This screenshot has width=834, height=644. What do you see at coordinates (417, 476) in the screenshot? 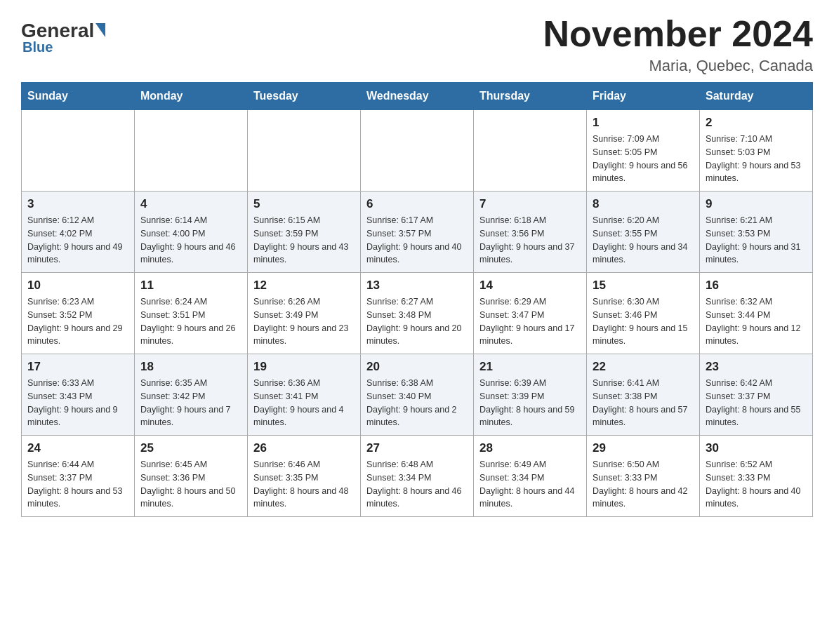
I see `calendar-cell: 27Sunrise: 6:48 AM Sunset: 3:34 PM Dayli…` at bounding box center [417, 476].